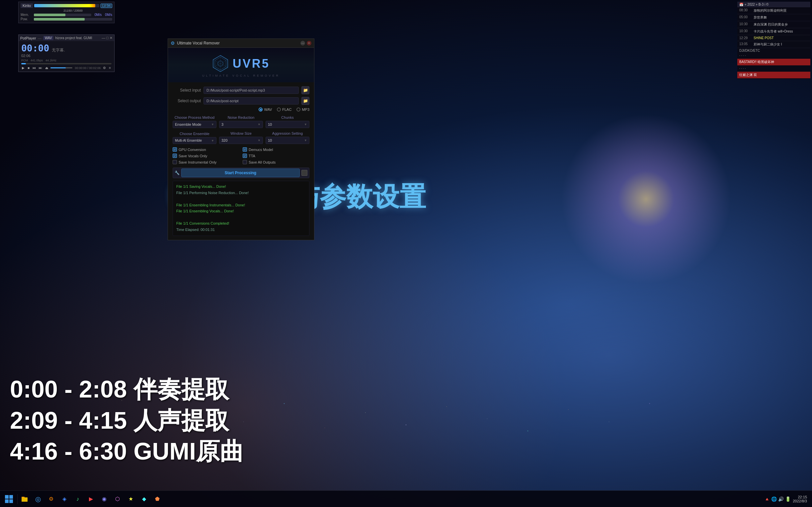  I want to click on taskbar-explorer-icon, so click(24, 499).